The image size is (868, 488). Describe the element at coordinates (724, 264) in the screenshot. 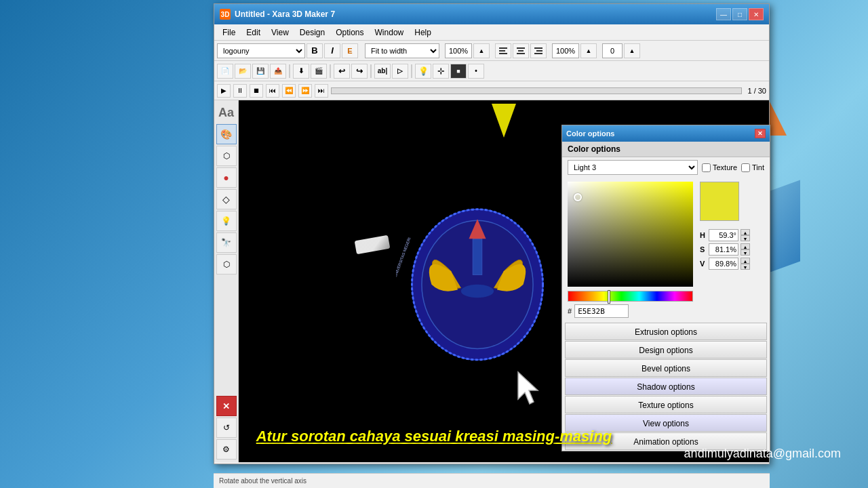

I see `val-input` at that location.